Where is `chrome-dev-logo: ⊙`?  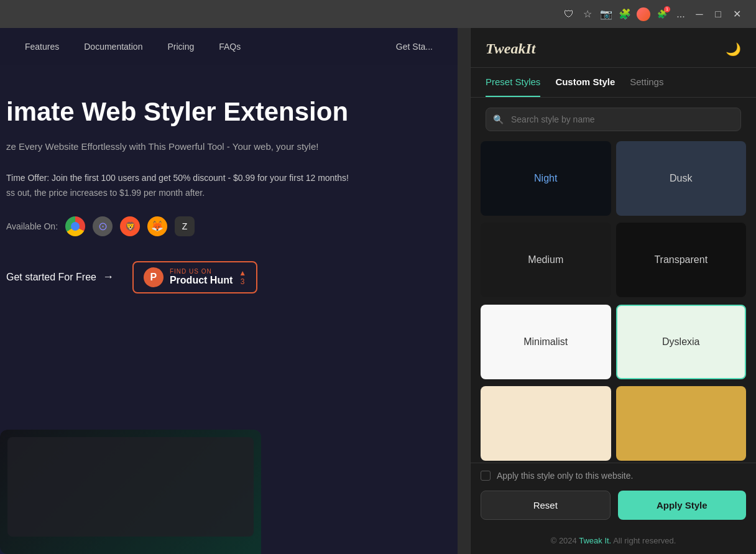 chrome-dev-logo: ⊙ is located at coordinates (103, 226).